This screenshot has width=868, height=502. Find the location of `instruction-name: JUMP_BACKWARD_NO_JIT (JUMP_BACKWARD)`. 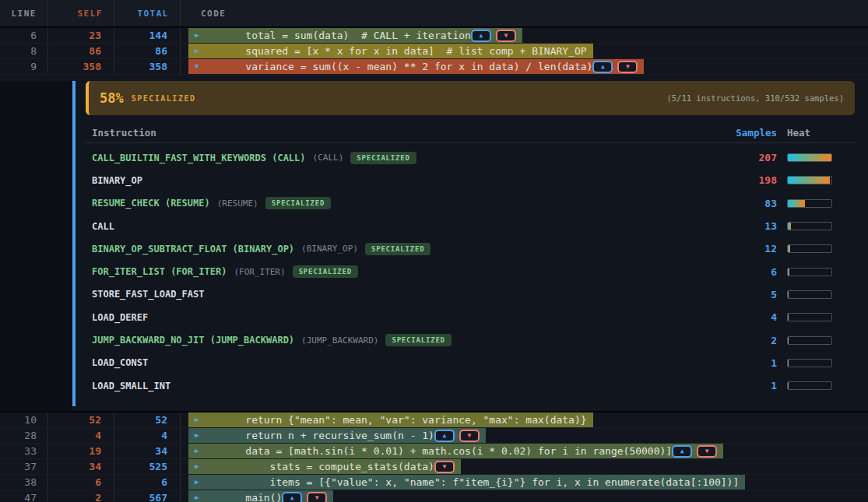

instruction-name: JUMP_BACKWARD_NO_JIT (JUMP_BACKWARD) is located at coordinates (193, 340).